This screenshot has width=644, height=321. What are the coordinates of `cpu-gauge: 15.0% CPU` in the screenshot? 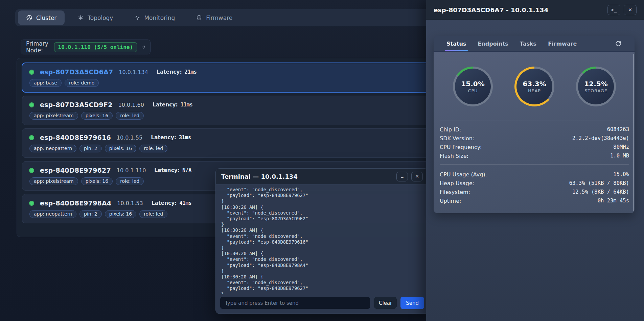 It's located at (473, 87).